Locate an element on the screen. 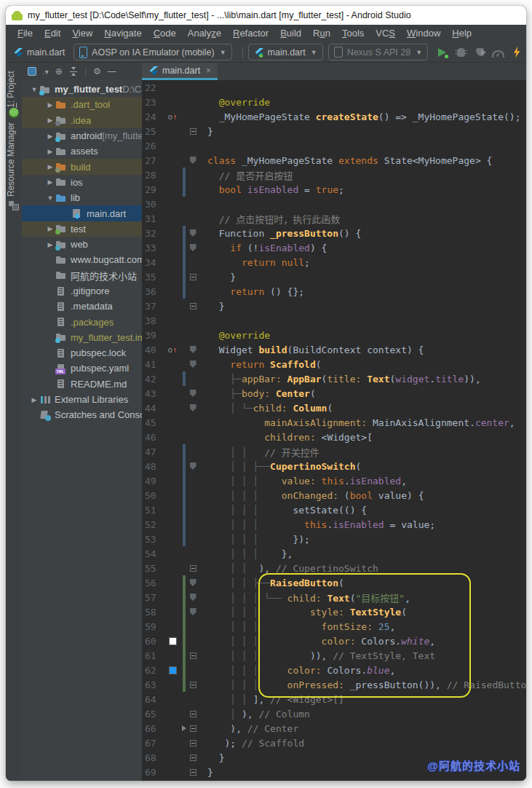 The image size is (532, 788). resource-manager-icon is located at coordinates (14, 204).